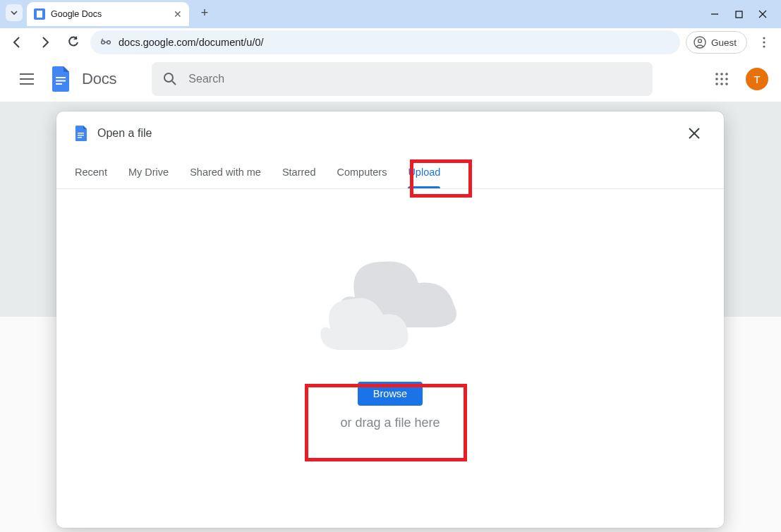 The width and height of the screenshot is (781, 532). Describe the element at coordinates (722, 79) in the screenshot. I see `google-apps-button` at that location.